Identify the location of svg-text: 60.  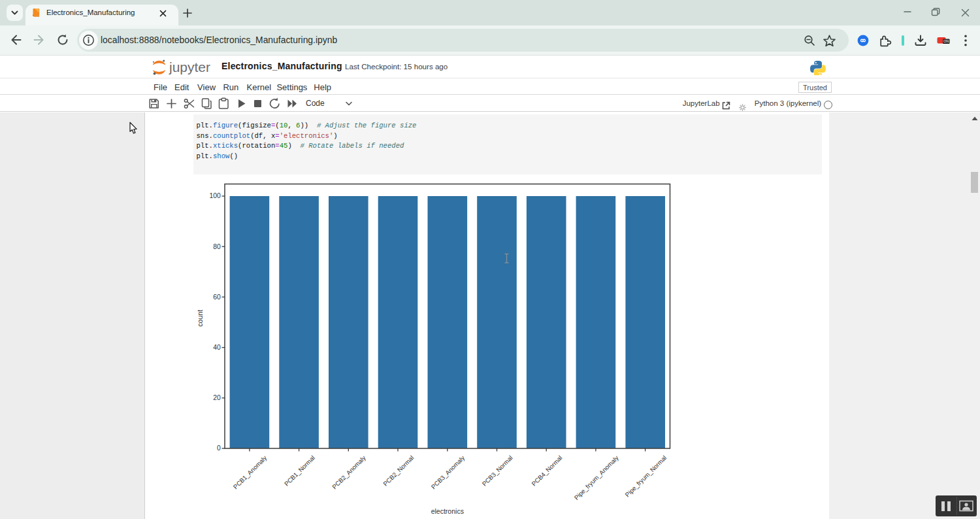
(217, 297).